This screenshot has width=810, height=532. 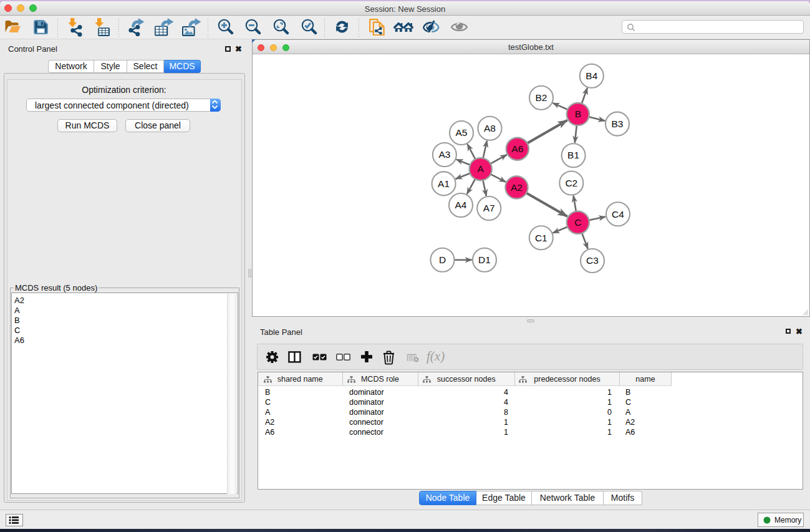 What do you see at coordinates (481, 168) in the screenshot?
I see `svg-text: A` at bounding box center [481, 168].